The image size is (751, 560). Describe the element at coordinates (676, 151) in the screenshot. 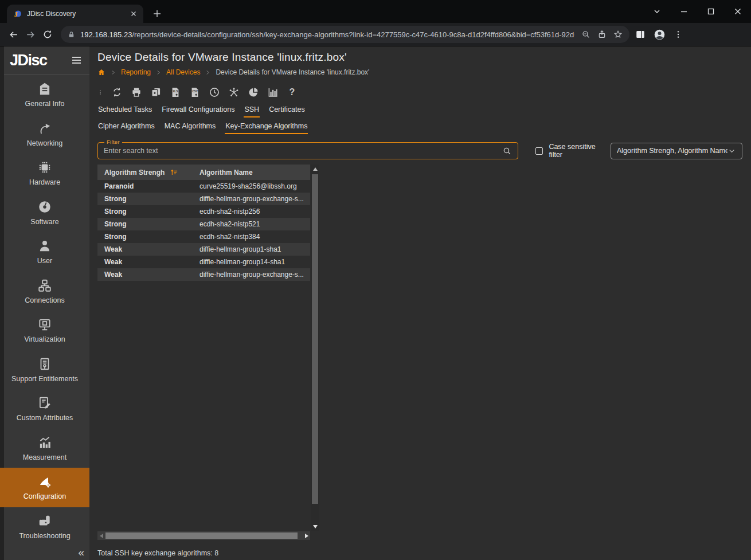

I see `sort-columns-dropdown: Algorithm Strengh, Algorithm Name` at that location.